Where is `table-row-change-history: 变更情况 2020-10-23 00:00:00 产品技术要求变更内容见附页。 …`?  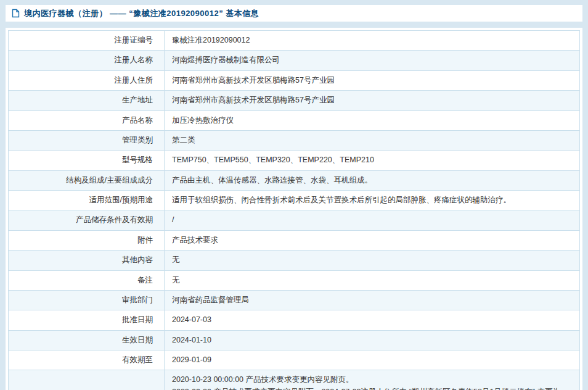
table-row-change-history: 变更情况 2020-10-23 00:00:00 产品技术要求变更内容见附页。 … is located at coordinates (295, 380).